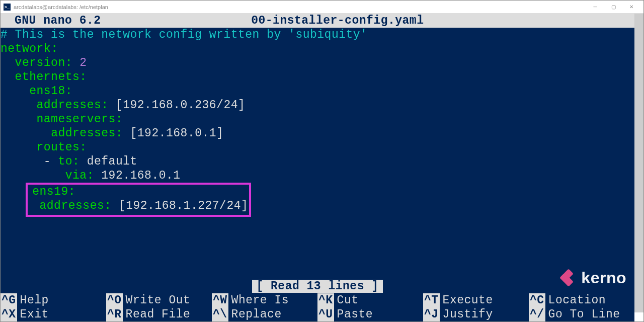 Image resolution: width=644 pixels, height=322 pixels. What do you see at coordinates (183, 206) in the screenshot?
I see `val-ens19-addresses: [192.168.1.227/24]` at bounding box center [183, 206].